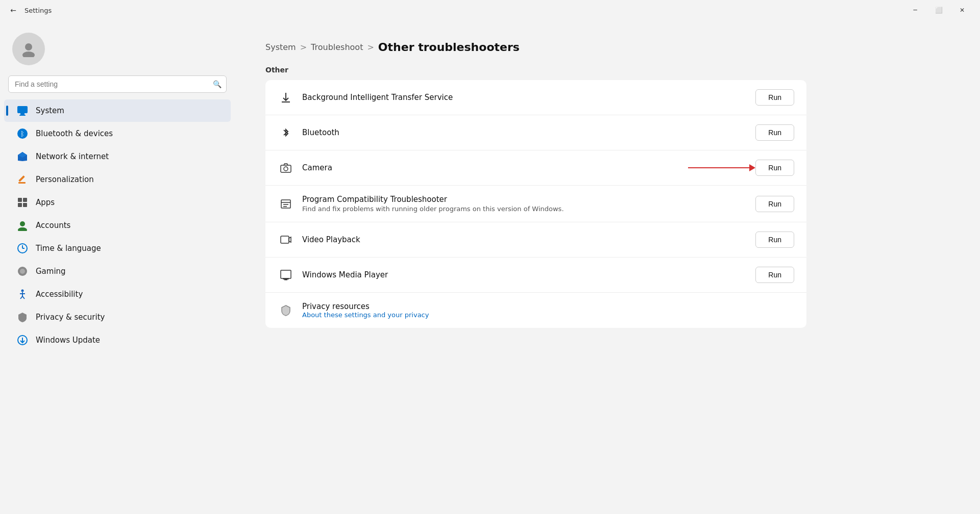  I want to click on breadcrumb: System > Troubleshoot > Other troublesho…, so click(607, 47).